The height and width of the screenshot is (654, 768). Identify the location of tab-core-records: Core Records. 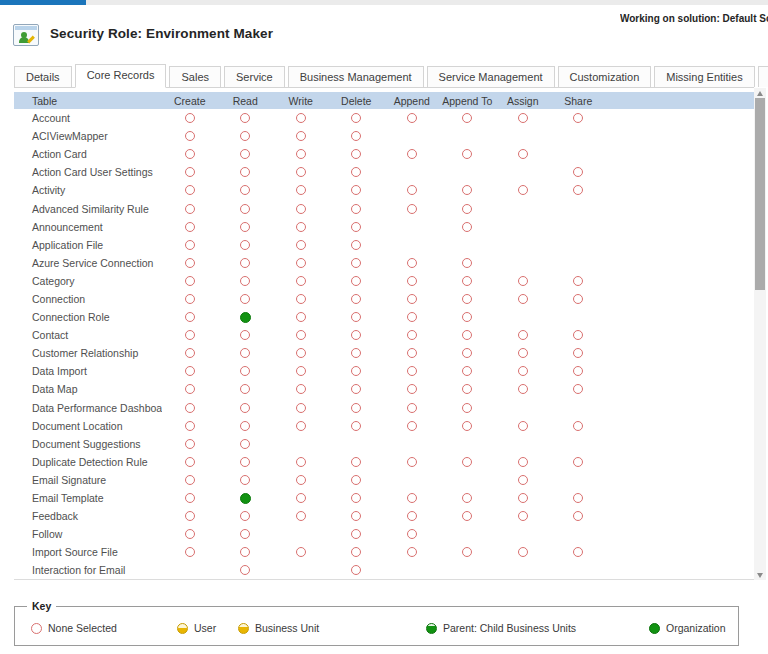
(121, 76).